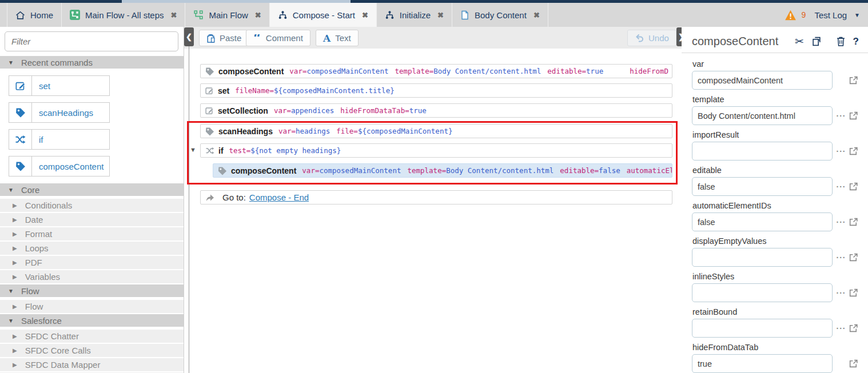 The image size is (868, 373). Describe the element at coordinates (21, 15) in the screenshot. I see `home-icon` at that location.